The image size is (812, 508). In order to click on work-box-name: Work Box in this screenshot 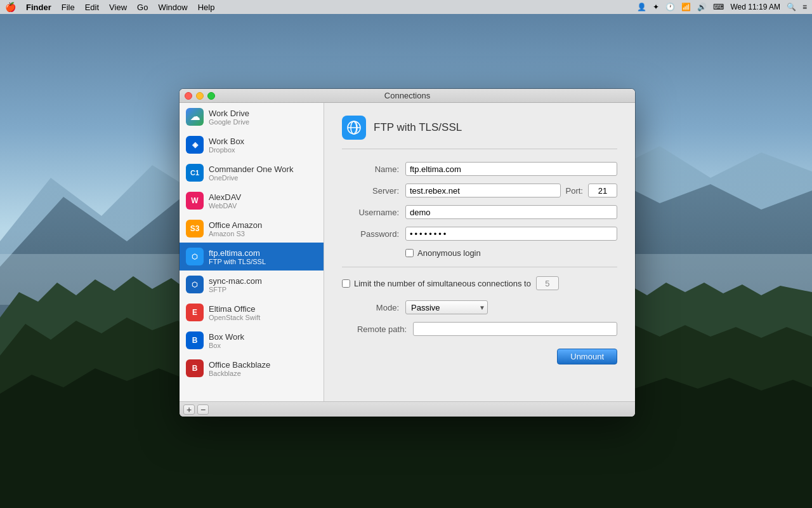, I will do `click(226, 141)`.